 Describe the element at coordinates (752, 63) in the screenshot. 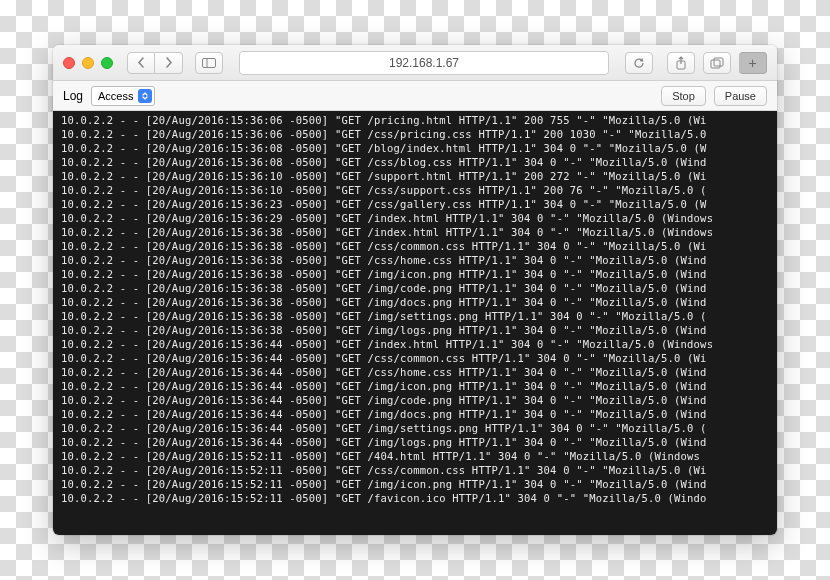

I see `plus-icon: +` at that location.